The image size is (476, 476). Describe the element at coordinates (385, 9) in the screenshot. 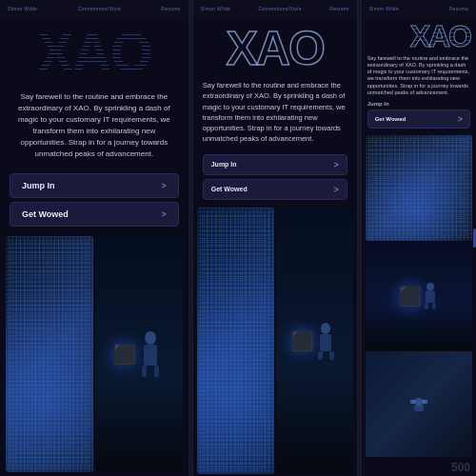

I see `panel-3-header-left: Simon Wilde` at that location.